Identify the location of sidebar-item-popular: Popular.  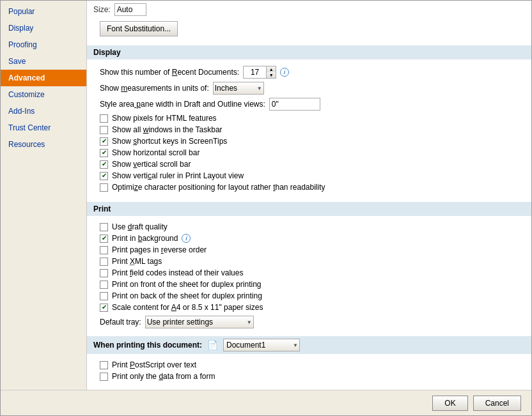
(43, 12).